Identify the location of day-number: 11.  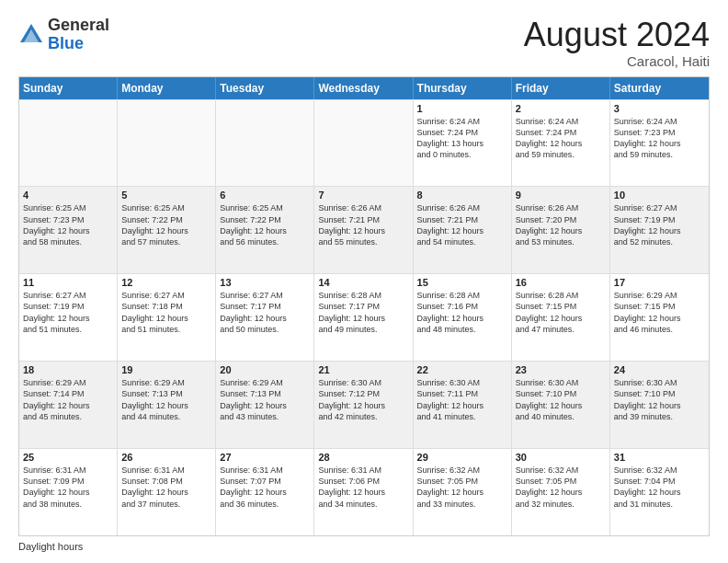
(68, 282).